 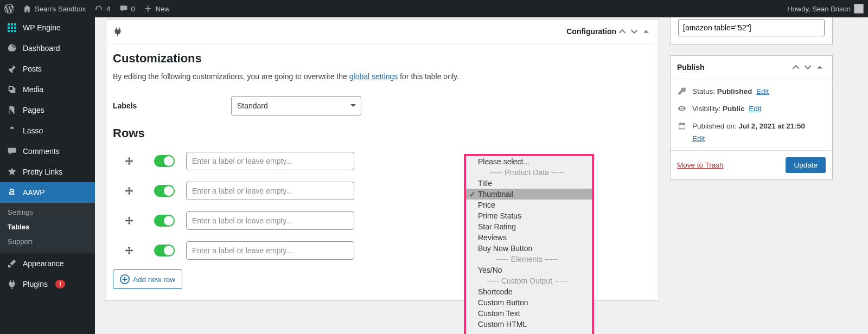 I want to click on dropdown-option: Price, so click(x=529, y=205).